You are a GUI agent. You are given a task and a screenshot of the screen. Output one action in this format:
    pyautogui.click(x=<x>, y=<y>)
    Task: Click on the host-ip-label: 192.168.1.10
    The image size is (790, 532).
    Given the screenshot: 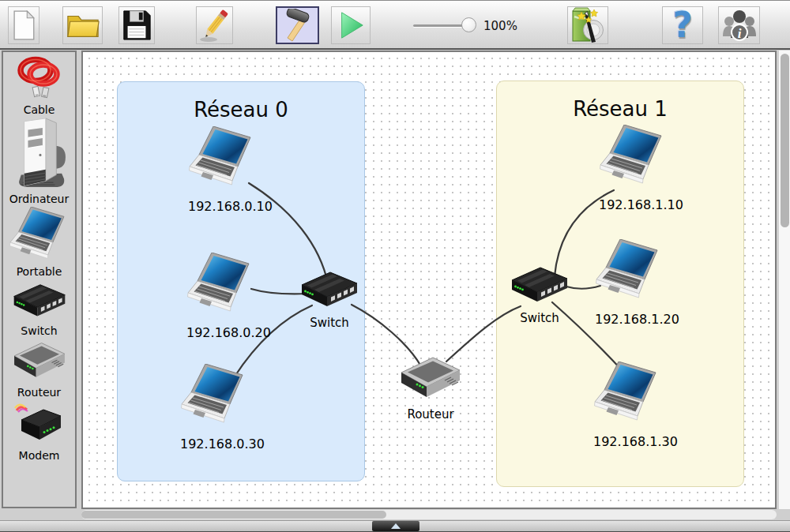 What is the action you would take?
    pyautogui.click(x=634, y=205)
    